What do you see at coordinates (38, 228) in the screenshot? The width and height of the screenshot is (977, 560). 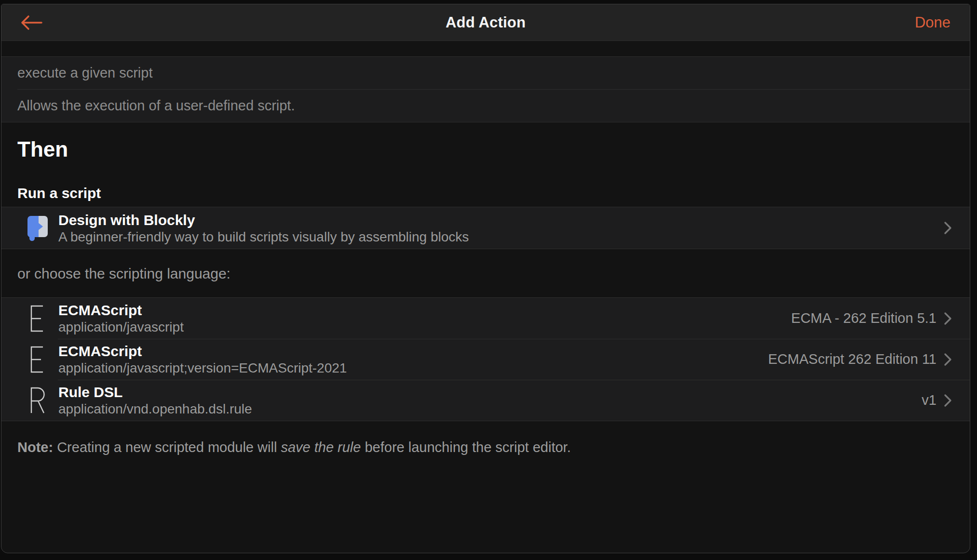 I see `blockly-icon` at bounding box center [38, 228].